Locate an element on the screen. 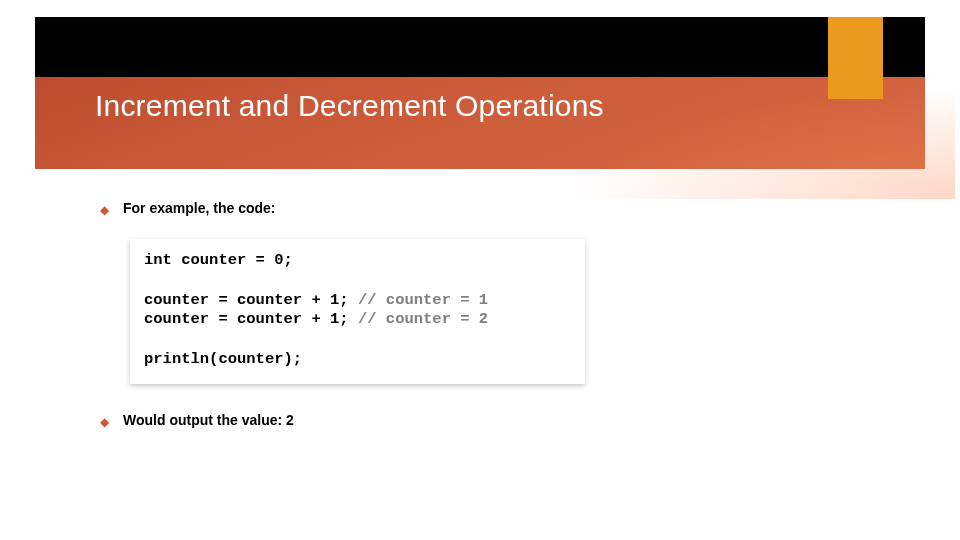  slide-title: Increment and Decrement Operations is located at coordinates (350, 106).